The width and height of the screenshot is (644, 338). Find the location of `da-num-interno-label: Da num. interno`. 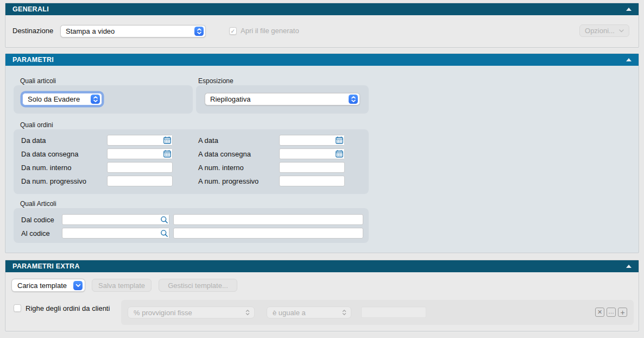

da-num-interno-label: Da num. interno is located at coordinates (64, 167).